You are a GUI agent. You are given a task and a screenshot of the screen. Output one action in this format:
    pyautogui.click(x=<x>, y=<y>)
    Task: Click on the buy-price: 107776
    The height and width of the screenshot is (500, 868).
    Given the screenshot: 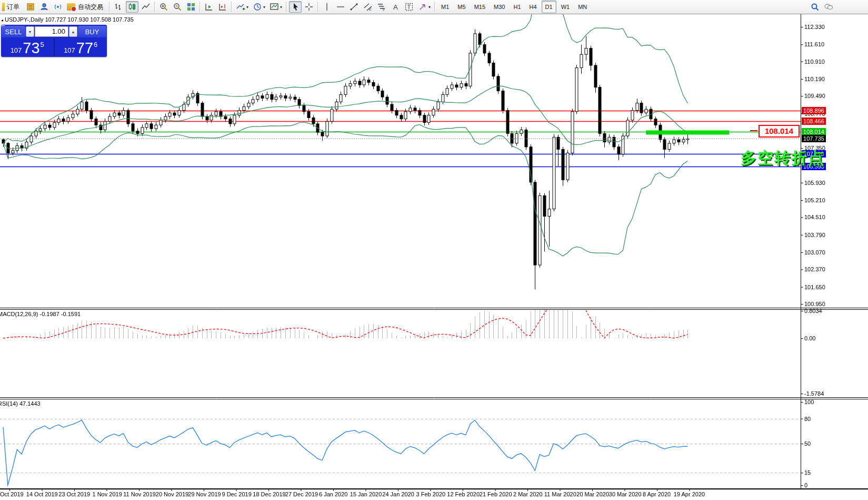 What is the action you would take?
    pyautogui.click(x=81, y=47)
    